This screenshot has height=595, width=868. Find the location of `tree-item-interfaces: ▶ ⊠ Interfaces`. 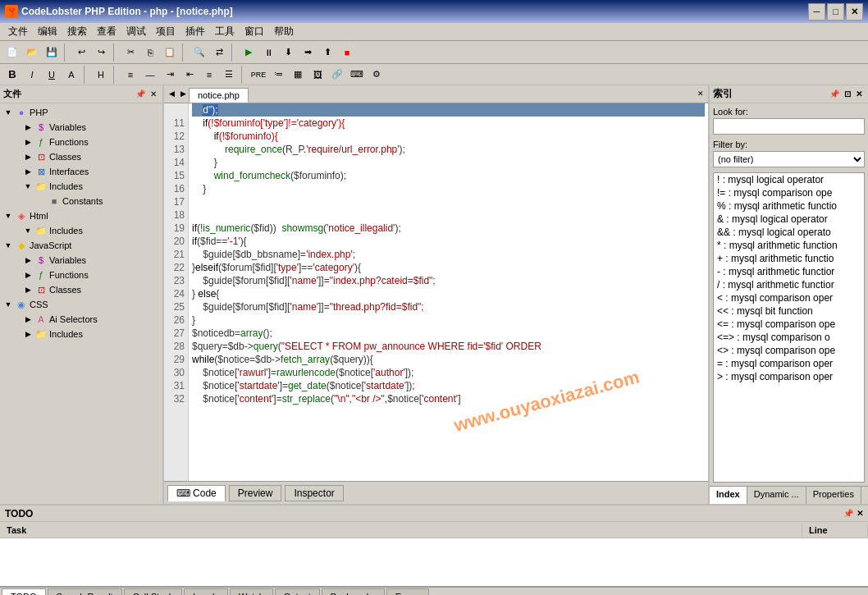

tree-item-interfaces: ▶ ⊠ Interfaces is located at coordinates (81, 172).